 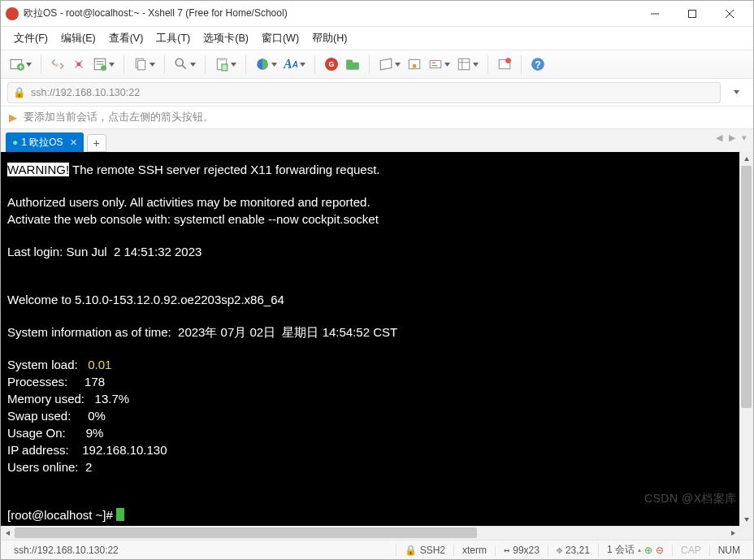 I want to click on processes-value: 178, so click(x=94, y=382).